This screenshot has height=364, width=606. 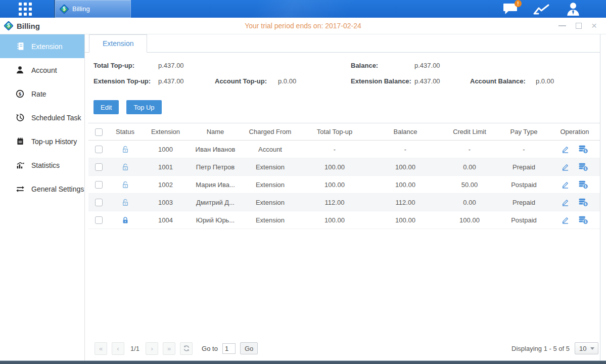 I want to click on table-header: Status Extension Name Charged From Total…, so click(x=344, y=131).